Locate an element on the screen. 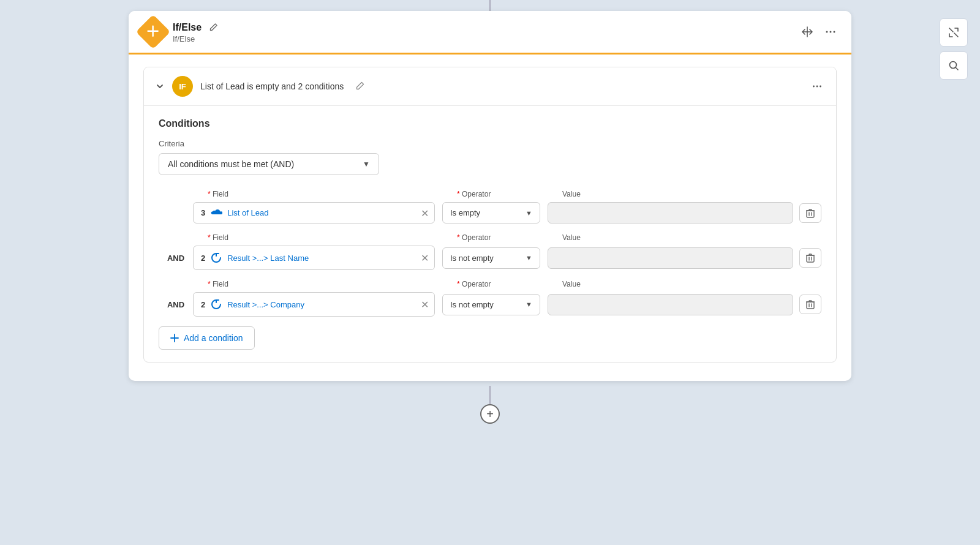 The width and height of the screenshot is (980, 545). expand-button is located at coordinates (954, 32).